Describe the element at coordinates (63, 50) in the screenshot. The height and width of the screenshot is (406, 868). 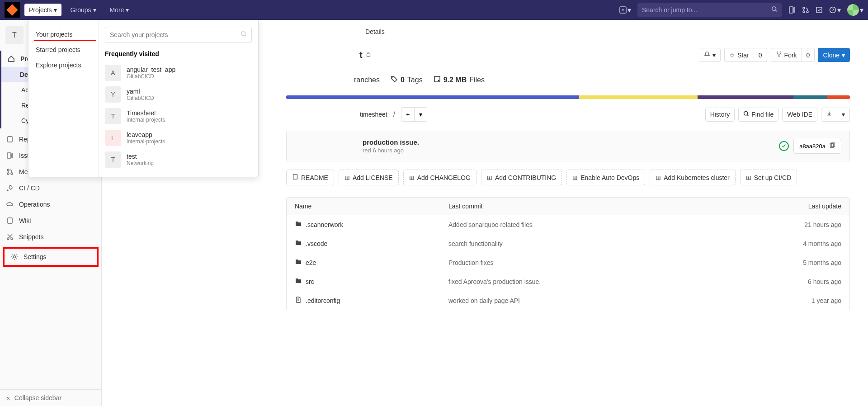
I see `starred-projects-link: Starred projects` at that location.